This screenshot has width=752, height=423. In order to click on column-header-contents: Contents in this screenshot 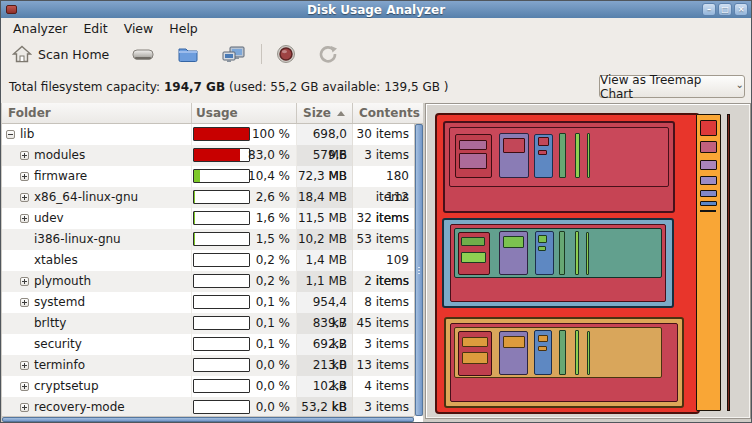, I will do `click(384, 113)`.